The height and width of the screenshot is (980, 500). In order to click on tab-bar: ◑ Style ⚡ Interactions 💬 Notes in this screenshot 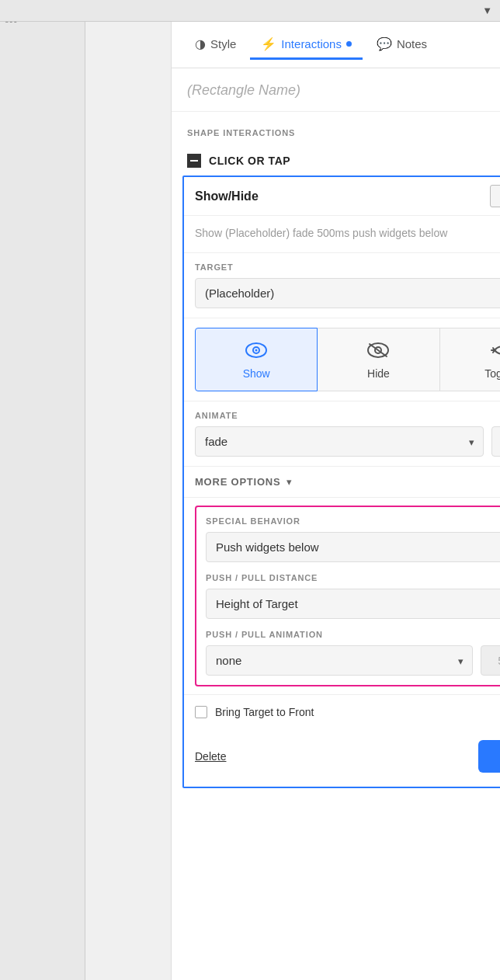, I will do `click(335, 45)`.